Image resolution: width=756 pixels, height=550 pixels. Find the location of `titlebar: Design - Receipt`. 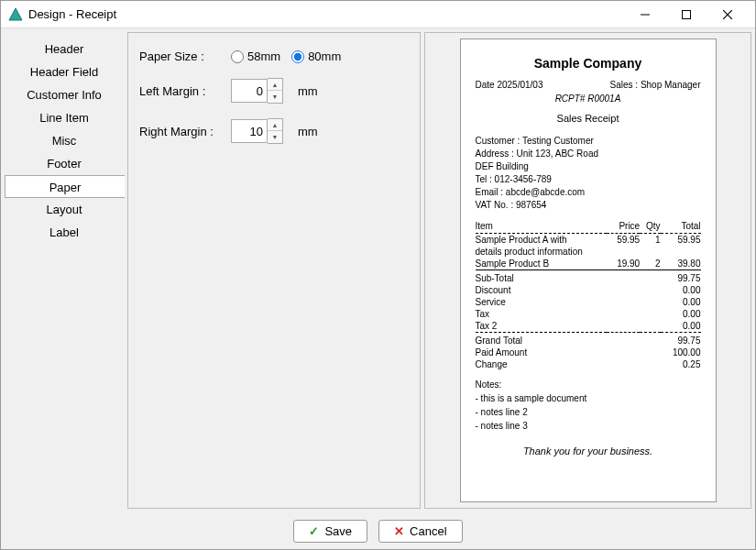

titlebar: Design - Receipt is located at coordinates (378, 15).